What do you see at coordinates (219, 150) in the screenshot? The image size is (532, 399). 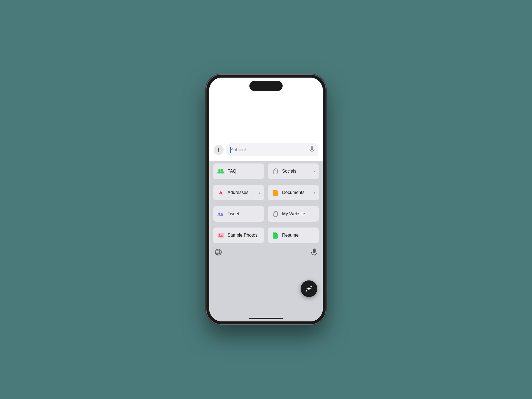 I see `plus-icon` at bounding box center [219, 150].